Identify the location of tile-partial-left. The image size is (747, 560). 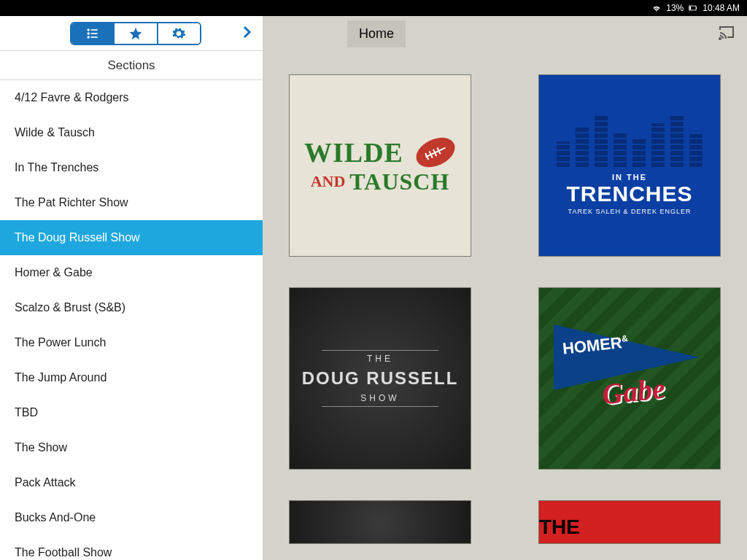
(380, 522).